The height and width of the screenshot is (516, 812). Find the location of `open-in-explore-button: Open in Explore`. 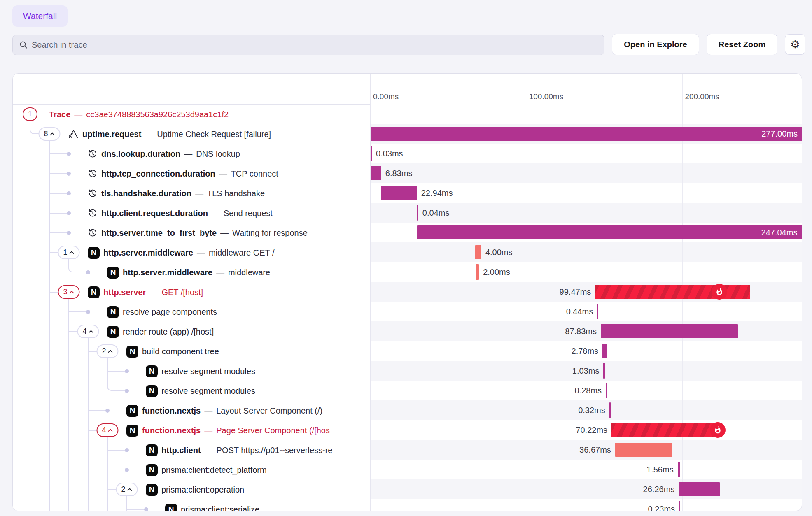

open-in-explore-button: Open in Explore is located at coordinates (656, 44).